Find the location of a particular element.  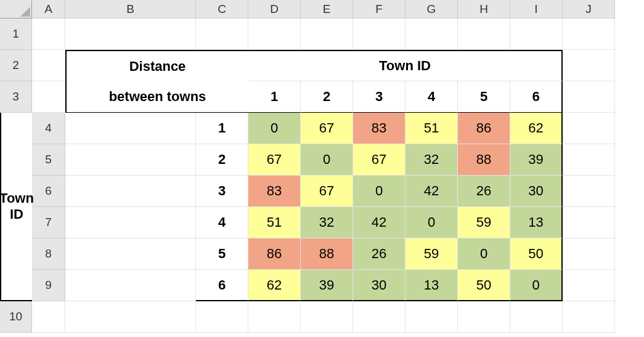

matrix-2-3: 42 is located at coordinates (431, 191).